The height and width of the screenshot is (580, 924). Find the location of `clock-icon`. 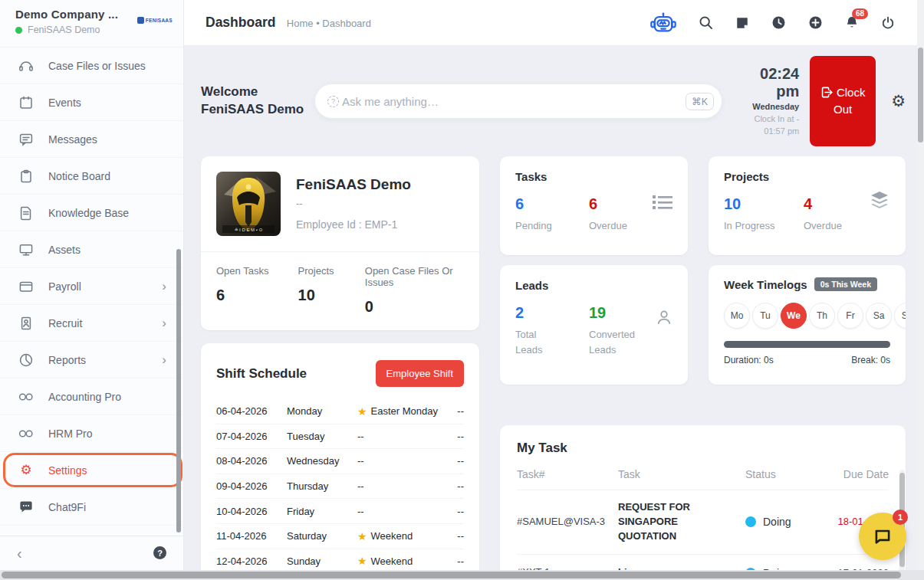

clock-icon is located at coordinates (779, 23).